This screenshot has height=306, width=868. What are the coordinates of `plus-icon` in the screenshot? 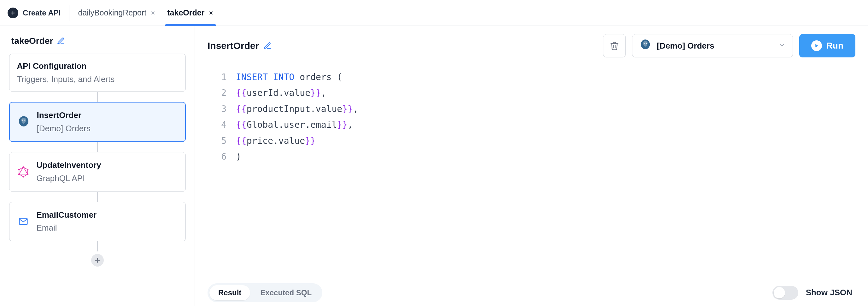 It's located at (13, 13).